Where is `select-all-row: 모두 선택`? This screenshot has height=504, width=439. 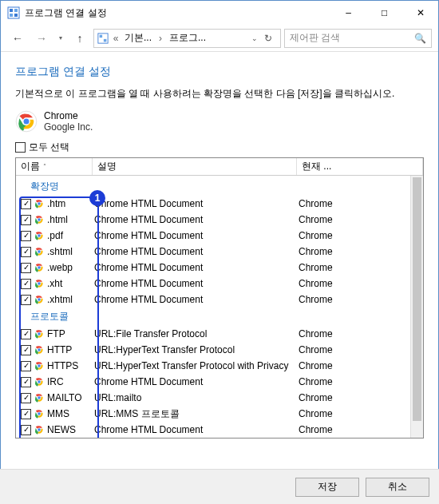 select-all-row: 모두 선택 is located at coordinates (220, 147).